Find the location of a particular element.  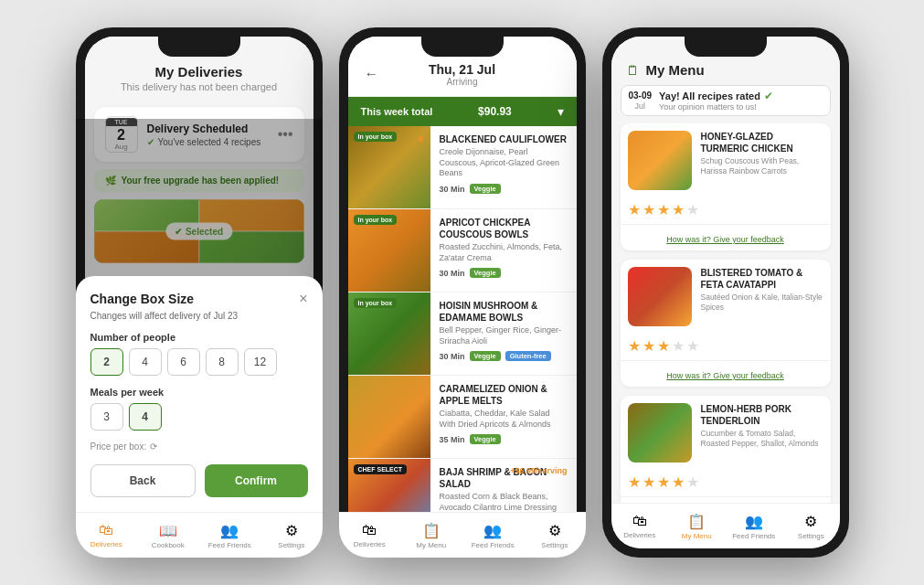

recipe-card-chickpea: In your box APRICOT CHICKPEA COUSCOUS BO… is located at coordinates (462, 250).